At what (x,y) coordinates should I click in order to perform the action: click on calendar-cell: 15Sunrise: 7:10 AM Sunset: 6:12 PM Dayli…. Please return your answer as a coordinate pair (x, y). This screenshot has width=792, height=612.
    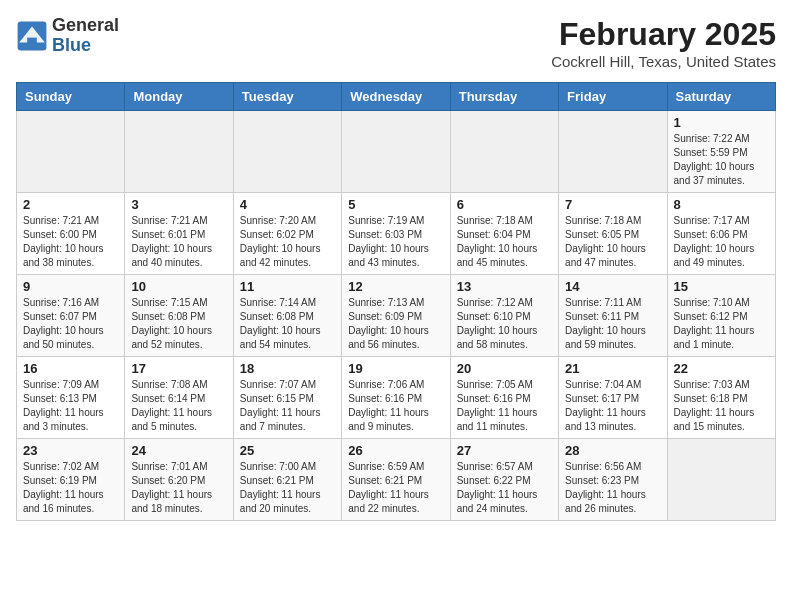
    Looking at the image, I should click on (721, 316).